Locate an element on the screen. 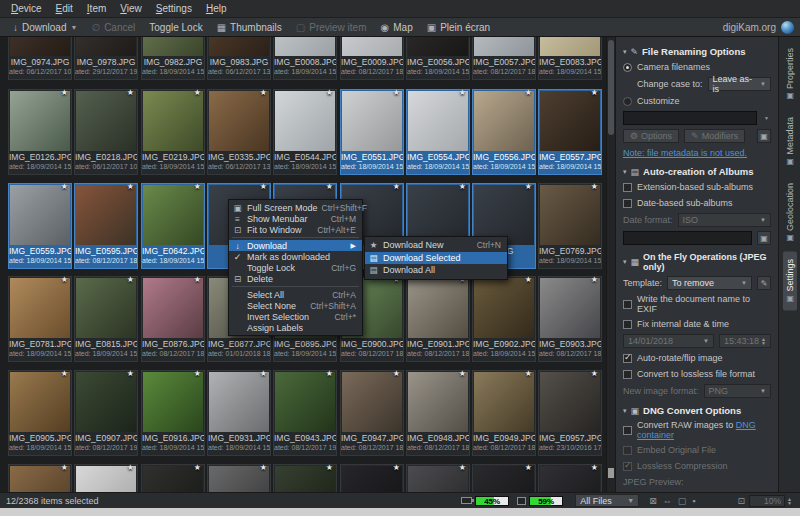  thumbnail-item: ★IMG_E0943.JPGated: 08/12/2017 19 is located at coordinates (305, 413).